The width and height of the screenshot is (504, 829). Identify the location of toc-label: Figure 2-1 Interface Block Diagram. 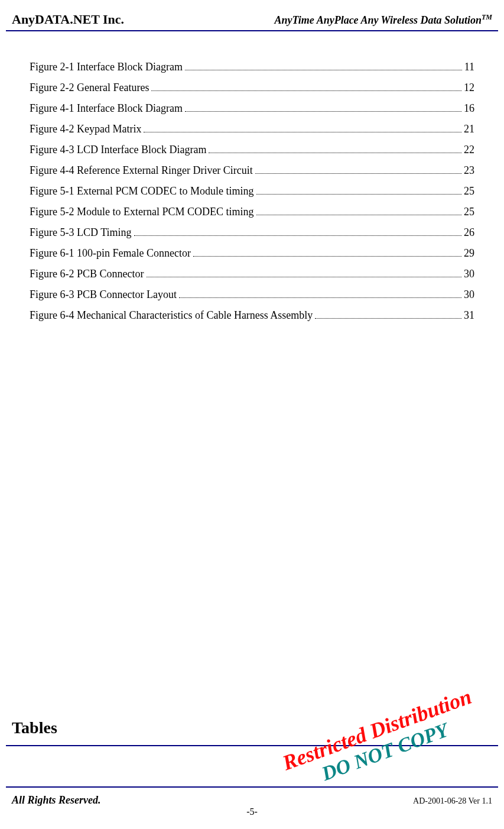
(106, 67).